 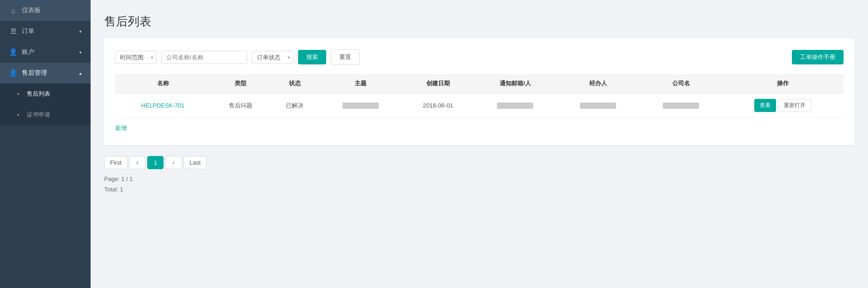 What do you see at coordinates (295, 83) in the screenshot?
I see `col-status: 状态` at bounding box center [295, 83].